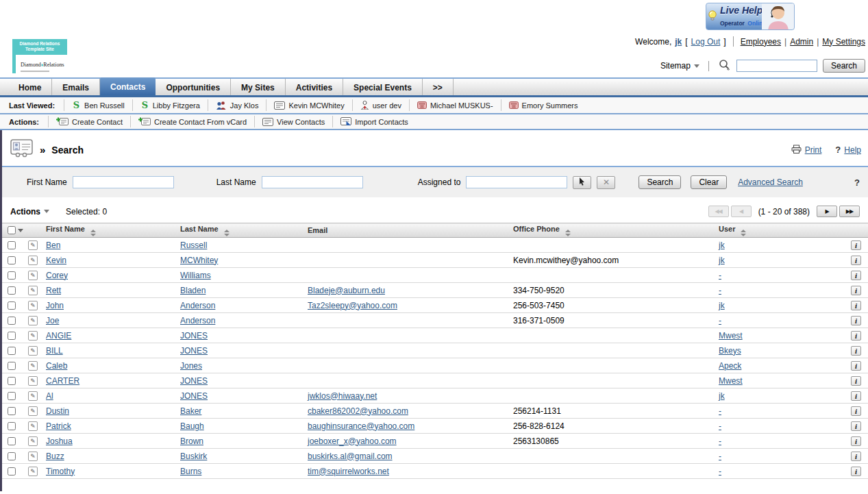  Describe the element at coordinates (237, 106) in the screenshot. I see `last-viewed-item-jay-klos: Jay Klos` at that location.